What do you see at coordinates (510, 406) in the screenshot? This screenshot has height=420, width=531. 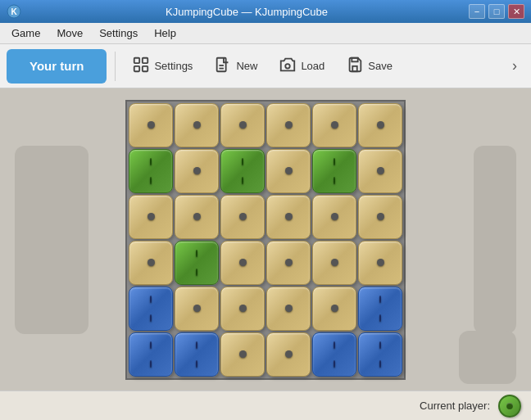 I see `current-player-dot` at bounding box center [510, 406].